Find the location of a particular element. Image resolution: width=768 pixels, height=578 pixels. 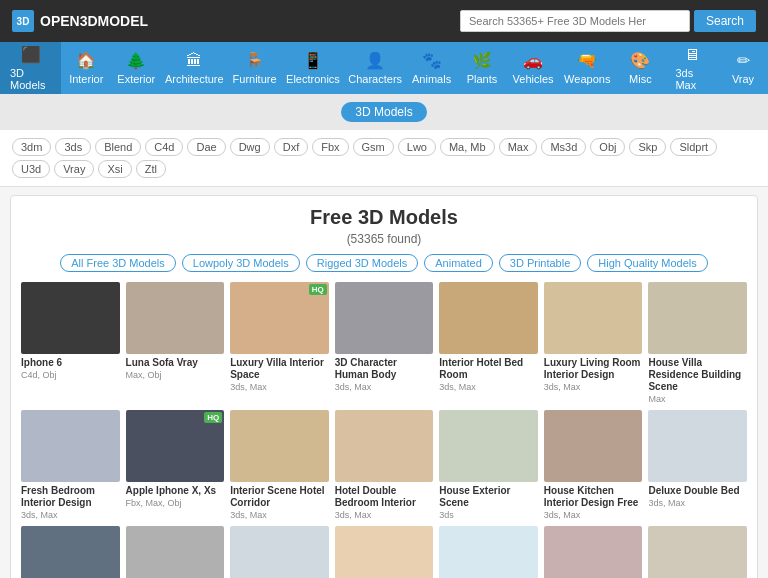

nav-label: Misc is located at coordinates (640, 79).